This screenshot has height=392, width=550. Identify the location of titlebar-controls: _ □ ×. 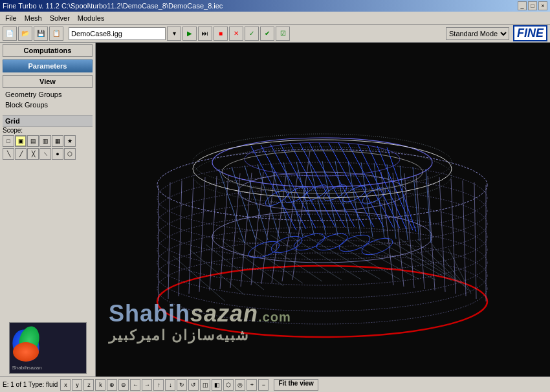
(533, 6).